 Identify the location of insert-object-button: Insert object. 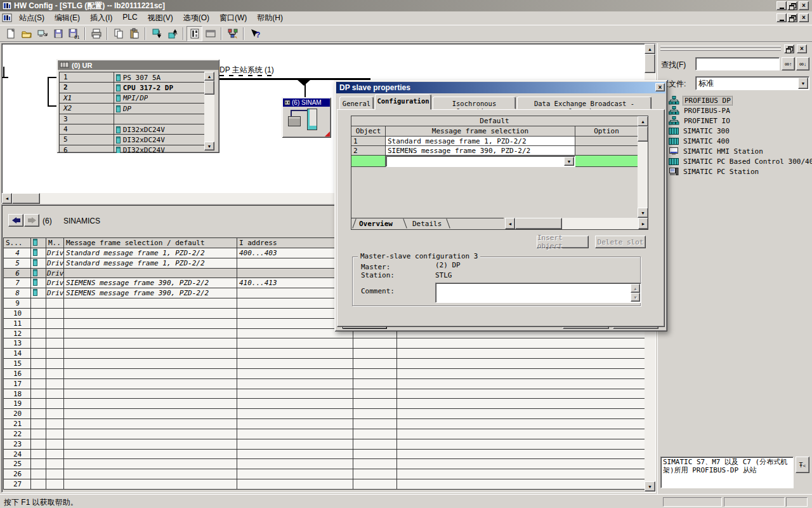
(563, 242).